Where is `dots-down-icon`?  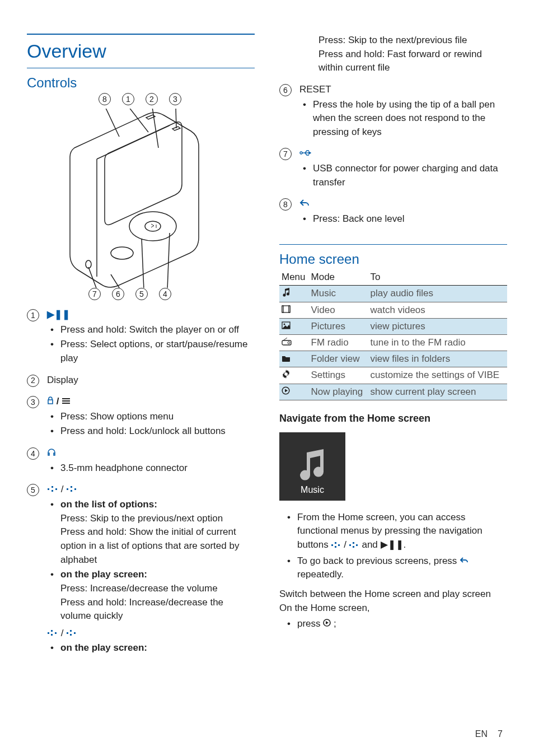
dots-down-icon is located at coordinates (72, 489).